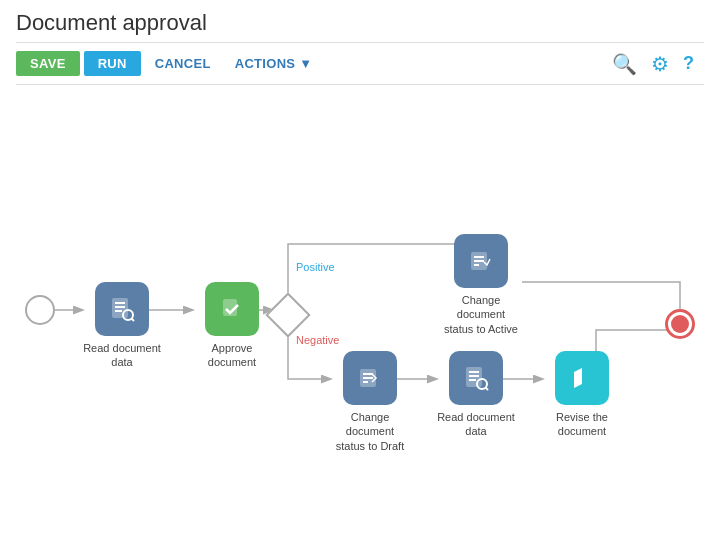 The image size is (720, 535). What do you see at coordinates (370, 378) in the screenshot?
I see `change-draft-icon` at bounding box center [370, 378].